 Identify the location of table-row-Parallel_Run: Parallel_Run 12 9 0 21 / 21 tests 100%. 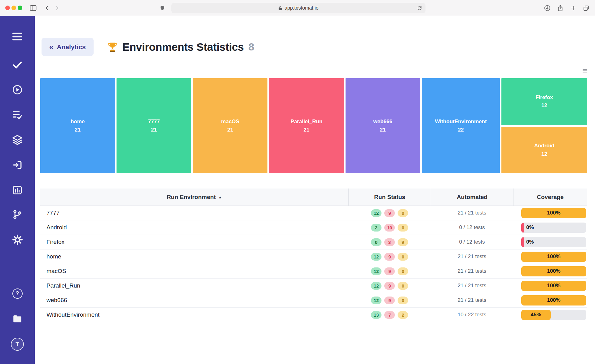
(314, 286).